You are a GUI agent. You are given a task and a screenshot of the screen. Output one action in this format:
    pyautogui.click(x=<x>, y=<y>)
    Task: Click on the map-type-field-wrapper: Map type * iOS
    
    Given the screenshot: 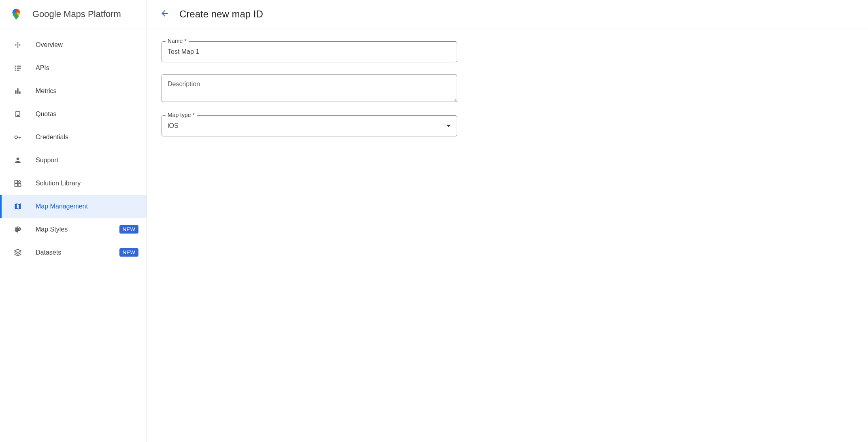 What is the action you would take?
    pyautogui.click(x=309, y=126)
    